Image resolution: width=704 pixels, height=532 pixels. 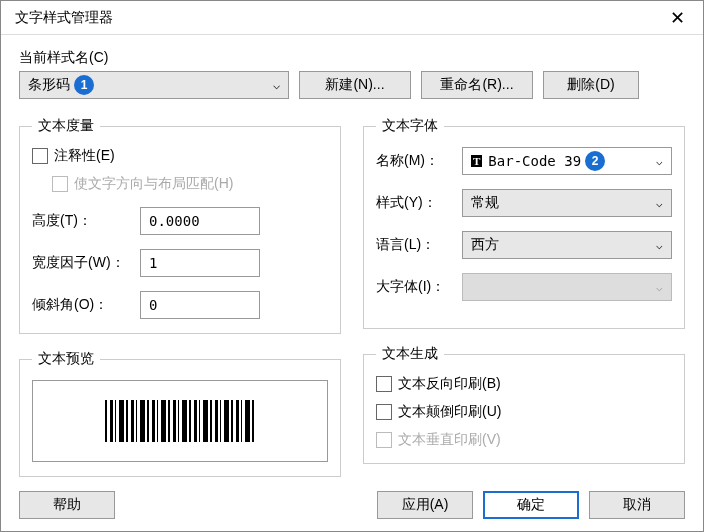 I want to click on width-input, so click(x=200, y=263).